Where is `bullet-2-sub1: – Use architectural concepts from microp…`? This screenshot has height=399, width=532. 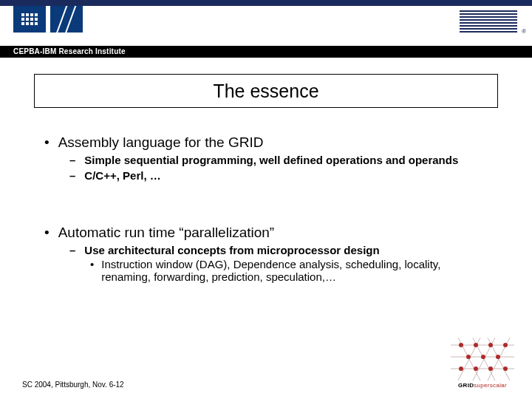 bullet-2-sub1: – Use architectural concepts from microp… is located at coordinates (266, 250).